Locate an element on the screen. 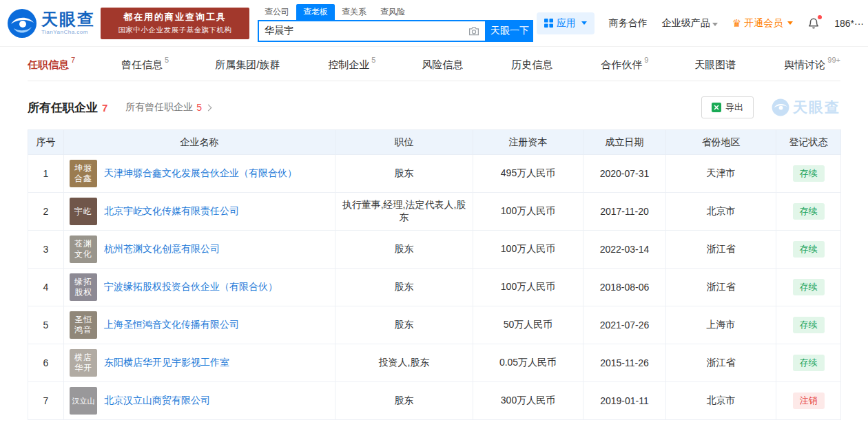 This screenshot has width=868, height=429. date-cell: 2018-08-06 is located at coordinates (625, 288).